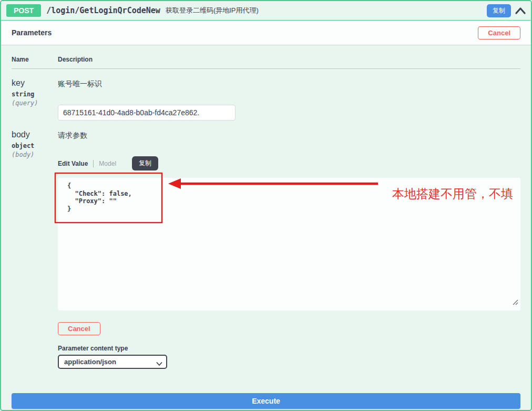  Describe the element at coordinates (107, 164) in the screenshot. I see `tab-model: Model` at that location.